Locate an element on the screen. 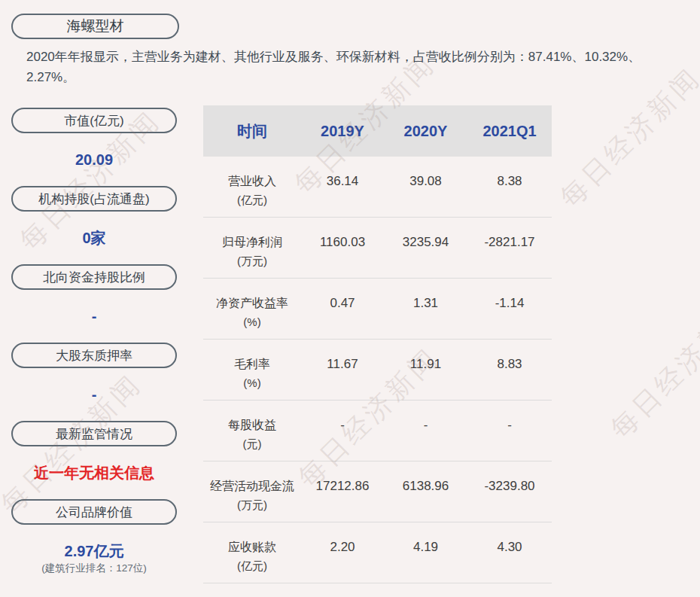  cell-value: 36.14 is located at coordinates (342, 194).